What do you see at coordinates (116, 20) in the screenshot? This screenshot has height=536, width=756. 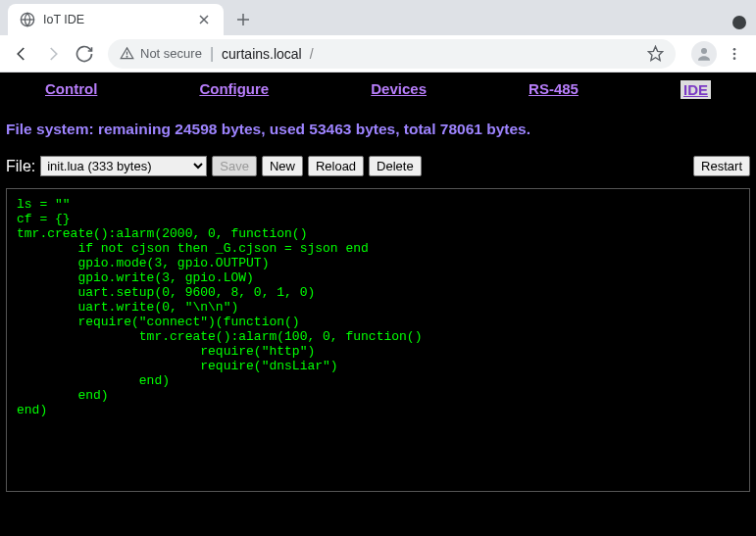 I see `browser-tab: IoT IDE` at bounding box center [116, 20].